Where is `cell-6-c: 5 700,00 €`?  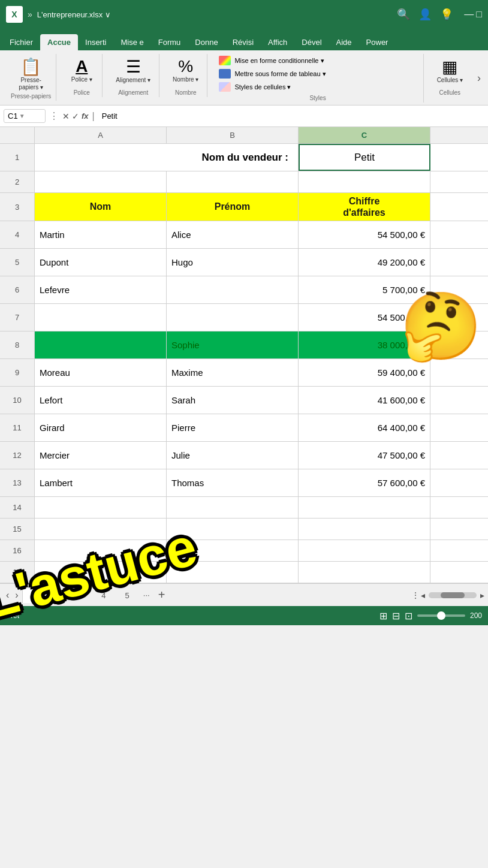 cell-6-c: 5 700,00 € is located at coordinates (365, 290).